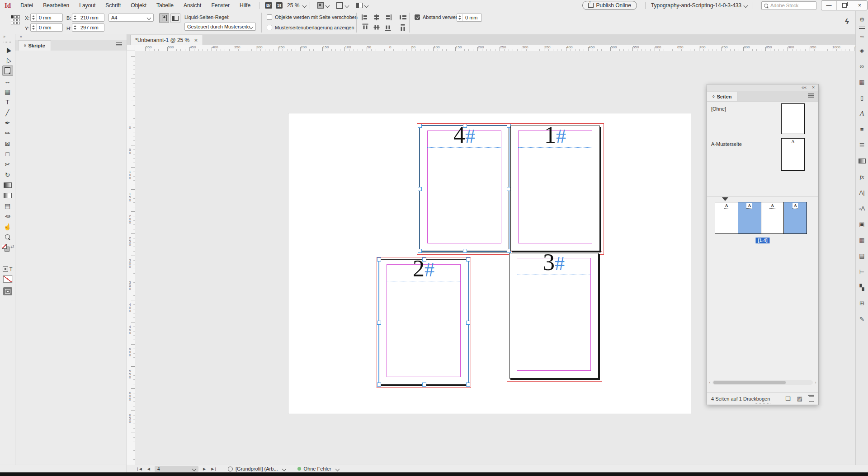 This screenshot has height=476, width=868. Describe the element at coordinates (75, 28) in the screenshot. I see `height-stepper` at that location.